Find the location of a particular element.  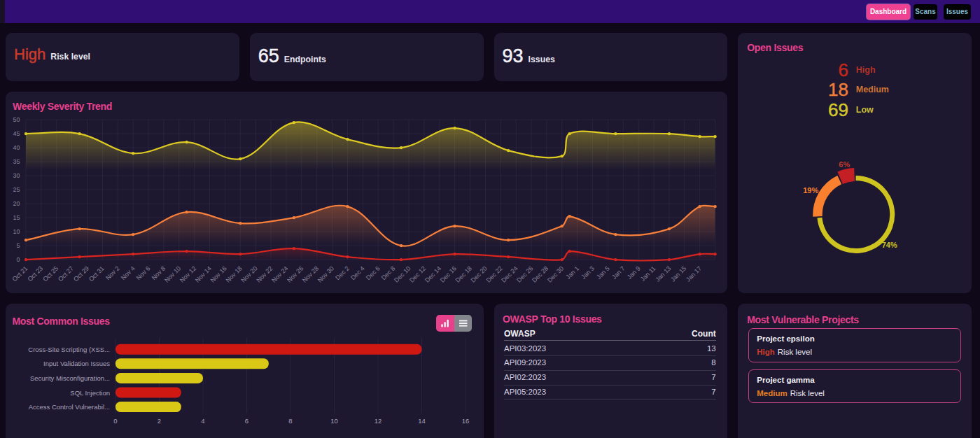

svg-text: Nov 30 is located at coordinates (326, 274).